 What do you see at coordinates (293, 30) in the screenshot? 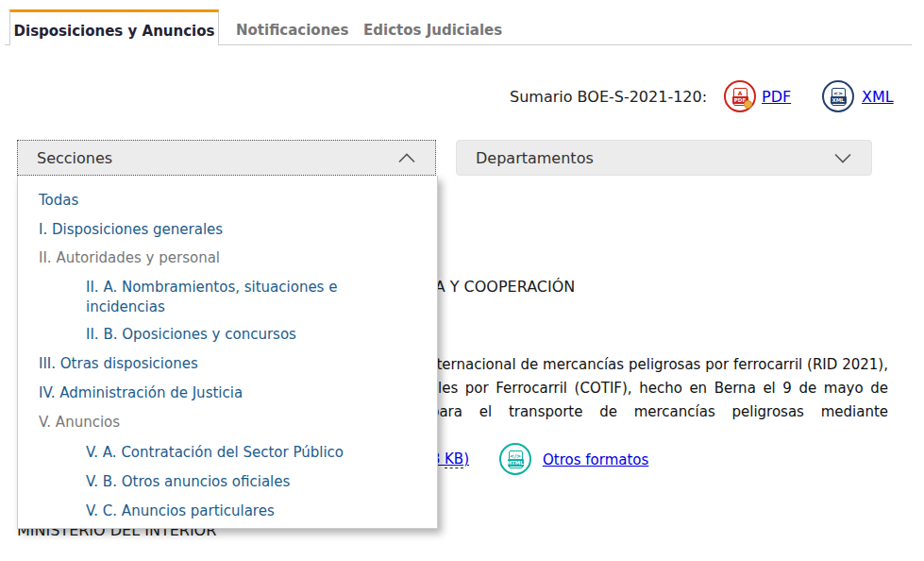
I see `tab-notificaciones: Notificaciones` at bounding box center [293, 30].